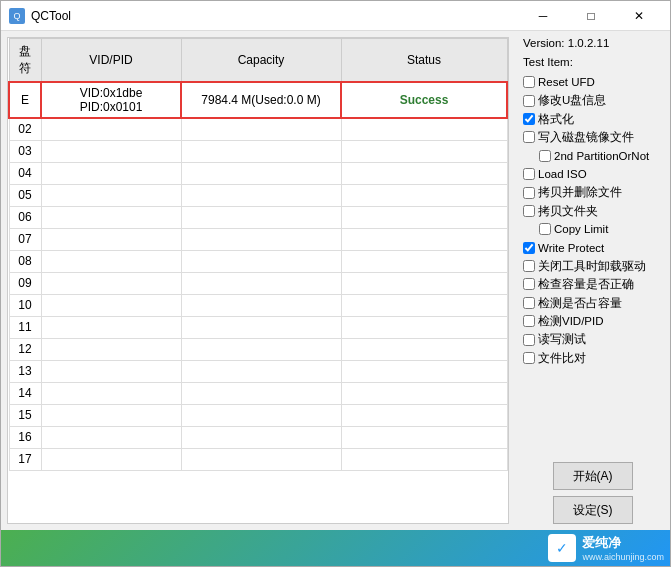  I want to click on cell-index: E, so click(25, 100).